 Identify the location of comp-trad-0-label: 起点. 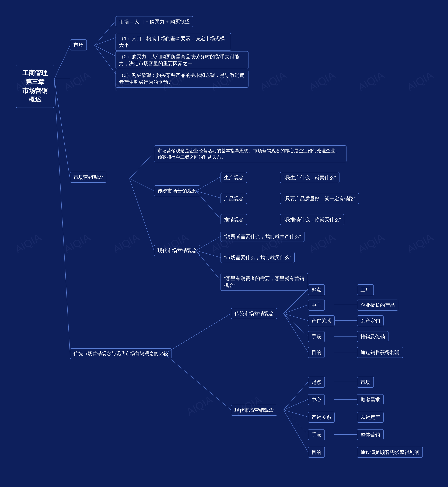
(316, 290).